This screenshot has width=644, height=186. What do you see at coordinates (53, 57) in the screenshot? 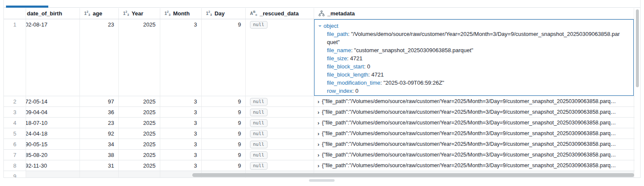
I see `date-of-birth-cell: 02-08-17` at bounding box center [53, 57].